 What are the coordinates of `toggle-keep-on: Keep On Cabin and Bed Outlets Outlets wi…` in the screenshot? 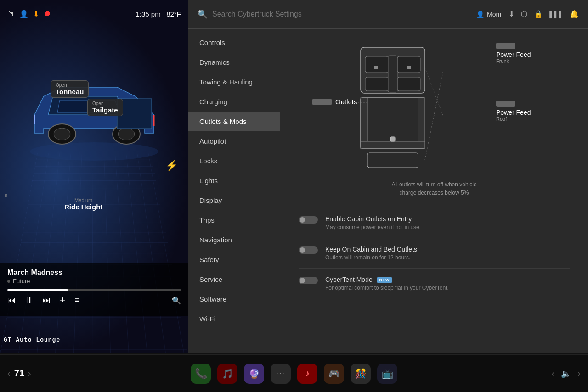 It's located at (434, 253).